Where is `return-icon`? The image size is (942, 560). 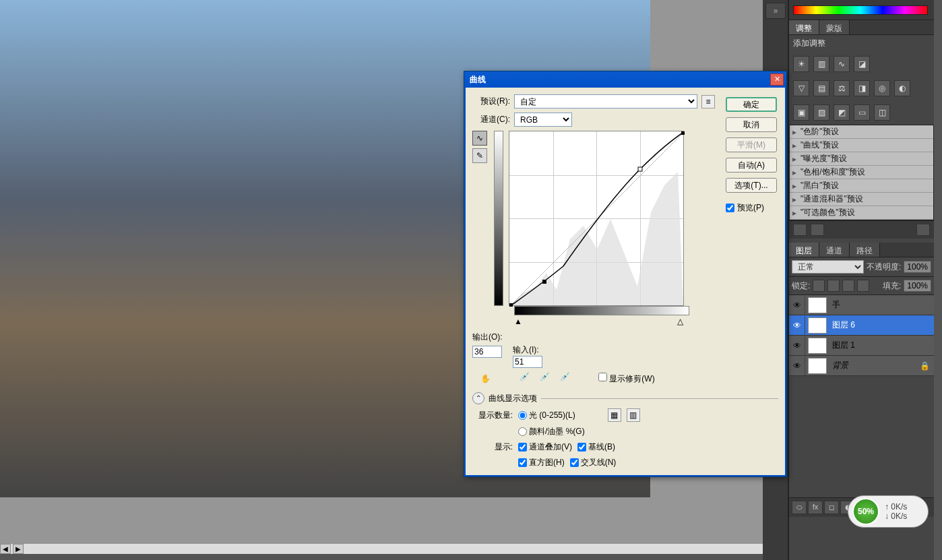
return-icon is located at coordinates (800, 230).